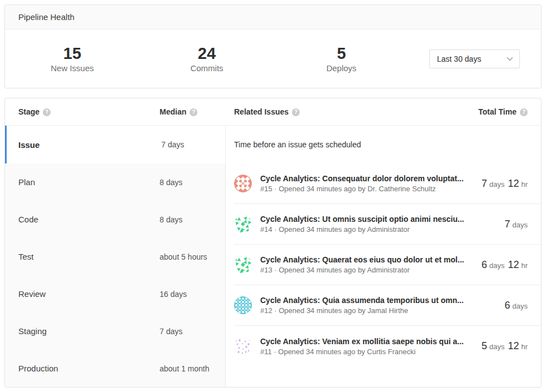  I want to click on issue-number: #15, so click(266, 189).